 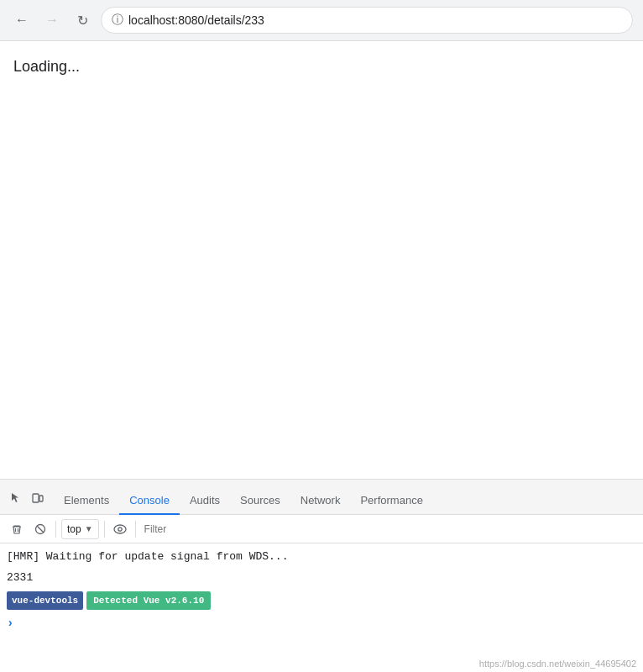 I want to click on tab-network: Network, so click(x=321, y=501).